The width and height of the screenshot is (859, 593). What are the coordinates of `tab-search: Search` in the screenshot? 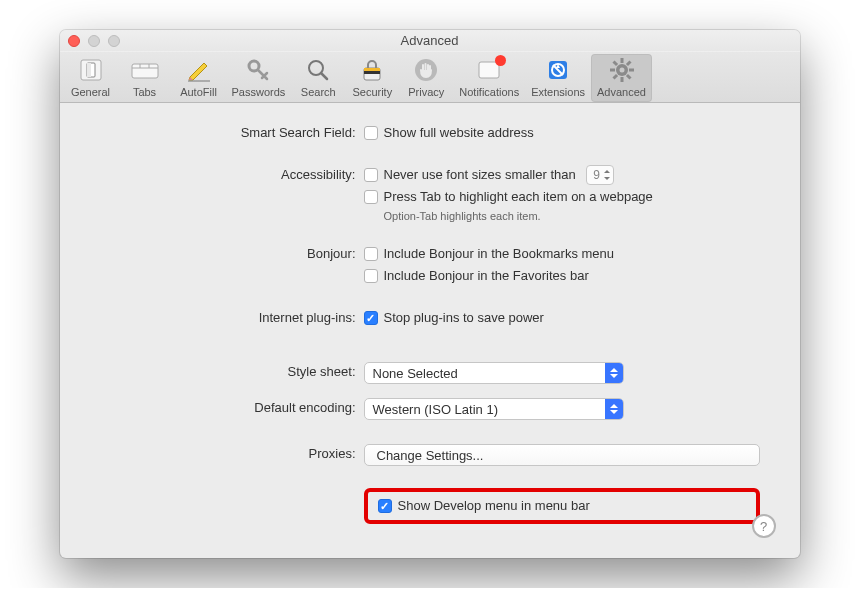 It's located at (318, 78).